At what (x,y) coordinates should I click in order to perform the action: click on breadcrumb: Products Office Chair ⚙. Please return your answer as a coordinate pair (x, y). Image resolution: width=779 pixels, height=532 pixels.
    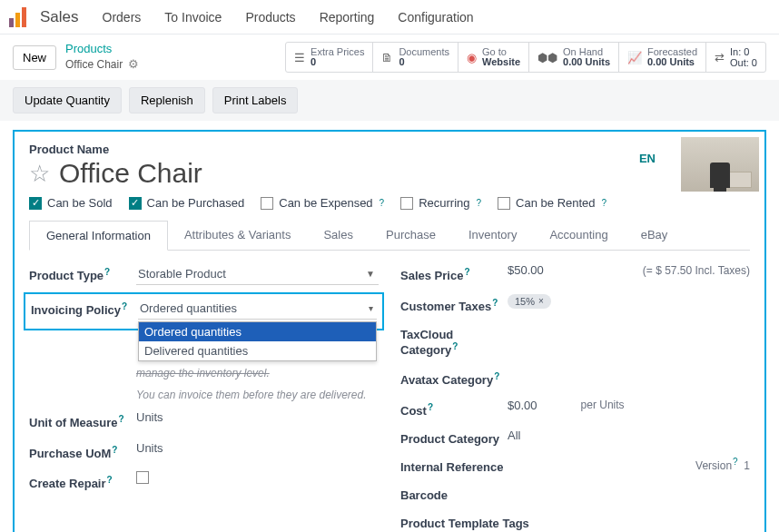
    Looking at the image, I should click on (102, 57).